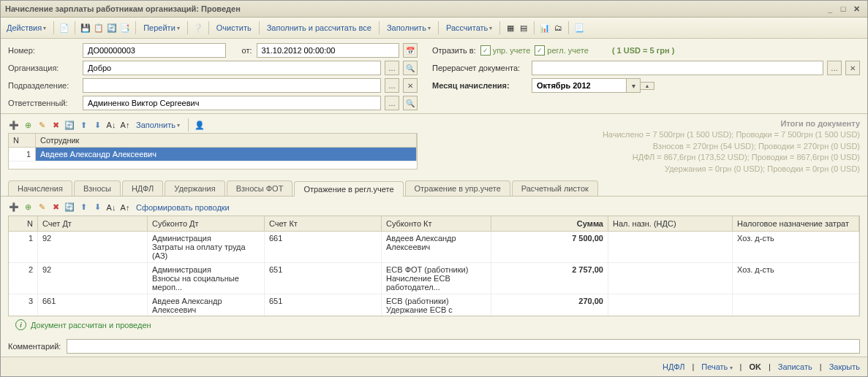 The height and width of the screenshot is (377, 868). I want to click on minimize-icon: _, so click(830, 9).